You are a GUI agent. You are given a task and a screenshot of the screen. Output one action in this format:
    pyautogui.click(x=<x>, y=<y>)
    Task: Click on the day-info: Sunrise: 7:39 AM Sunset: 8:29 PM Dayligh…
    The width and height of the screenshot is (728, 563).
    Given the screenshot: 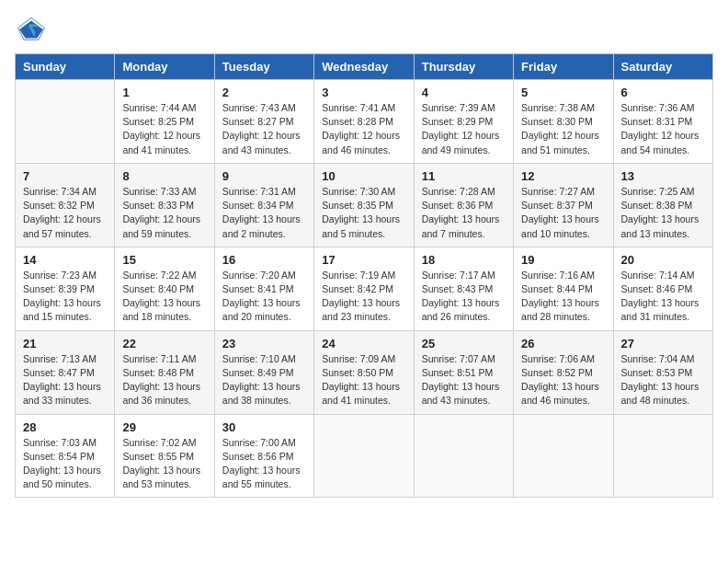 What is the action you would take?
    pyautogui.click(x=463, y=129)
    